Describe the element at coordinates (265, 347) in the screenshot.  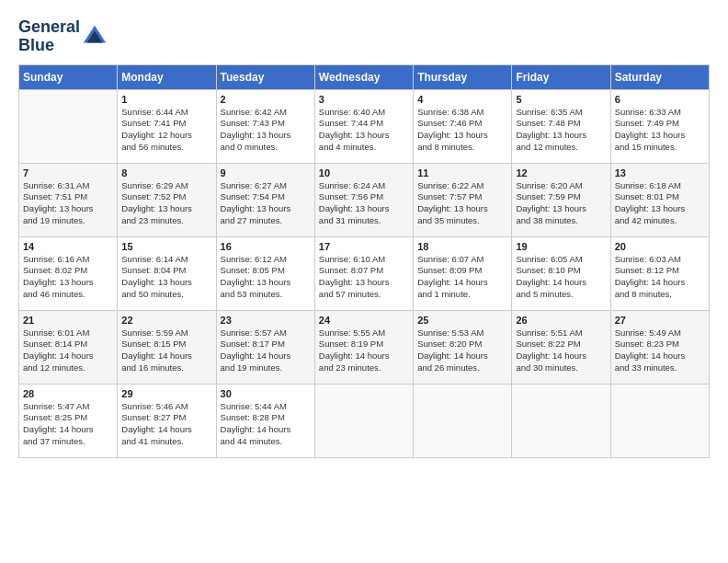
I see `calendar-cell: 23Sunrise: 5:57 AMSunset: 8:17 PMDayligh…` at that location.